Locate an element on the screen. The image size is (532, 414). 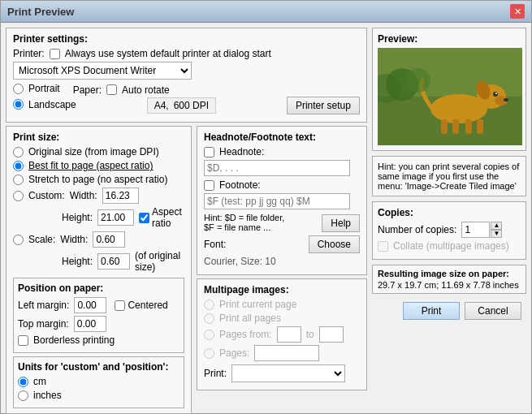
always-use-checkbox is located at coordinates (55, 54).